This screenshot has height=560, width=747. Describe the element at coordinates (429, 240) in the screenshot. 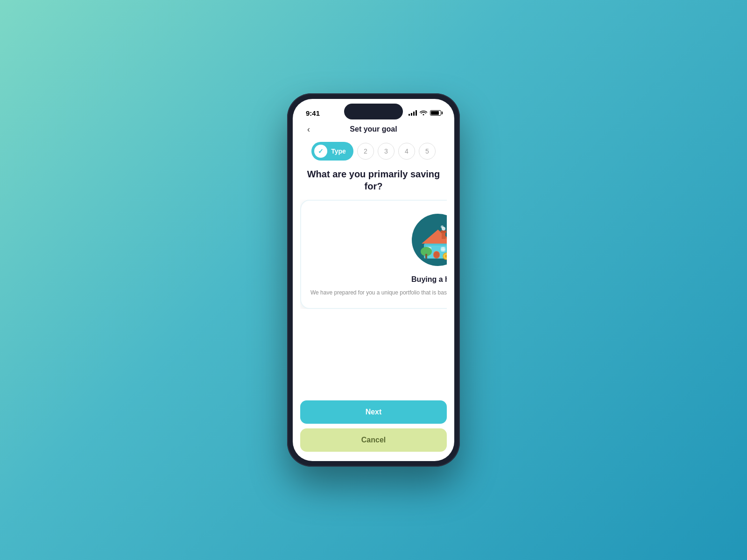

I see `house-illustration` at that location.